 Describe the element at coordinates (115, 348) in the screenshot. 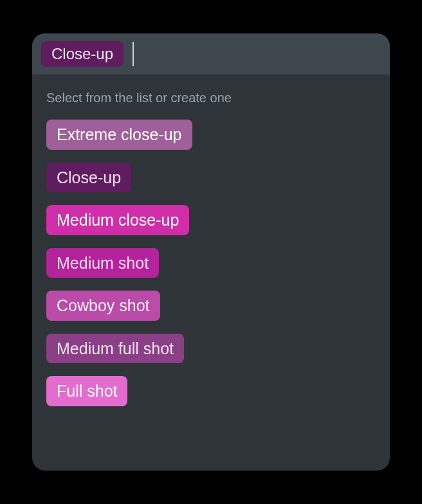

I see `option-label: Medium full shot` at that location.